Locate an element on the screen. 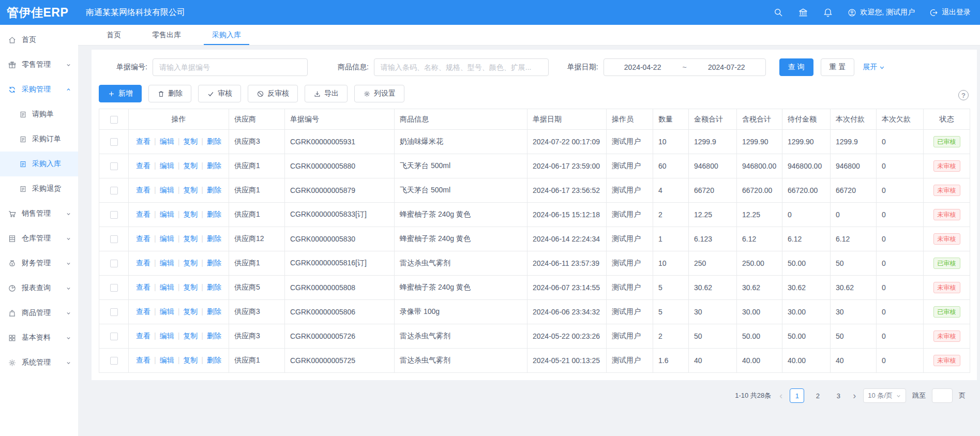  sidebar-item-warehouse: 仓库管理 is located at coordinates (39, 238).